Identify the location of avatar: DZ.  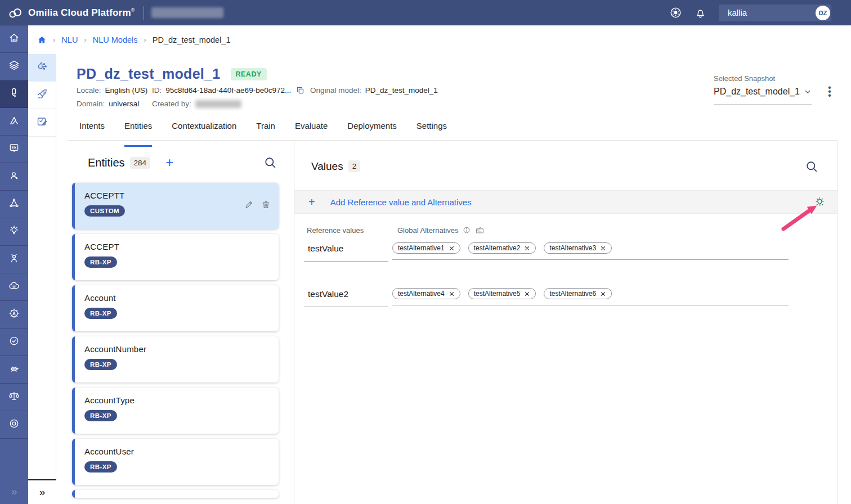
(823, 13).